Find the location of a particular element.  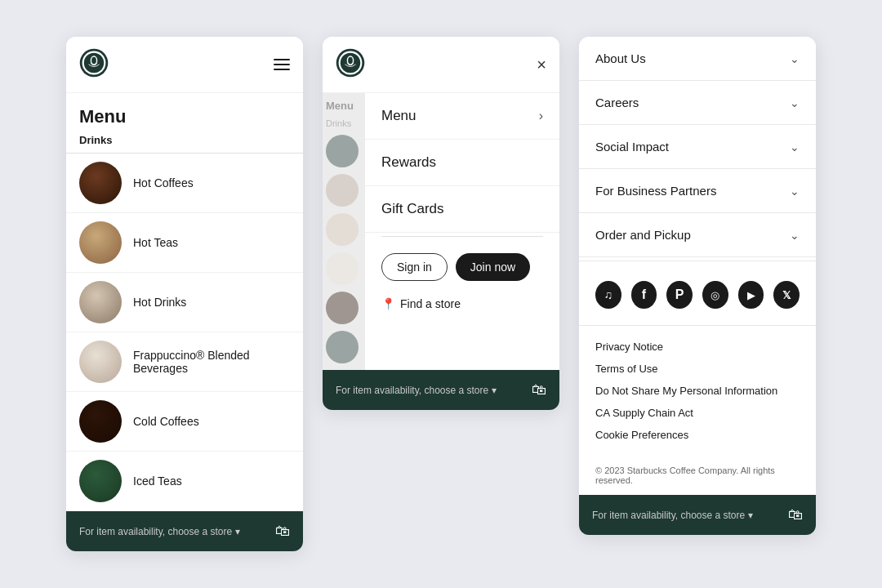

screen2-body: Menu Drinks Menu › Rewards Gift is located at coordinates (441, 232).